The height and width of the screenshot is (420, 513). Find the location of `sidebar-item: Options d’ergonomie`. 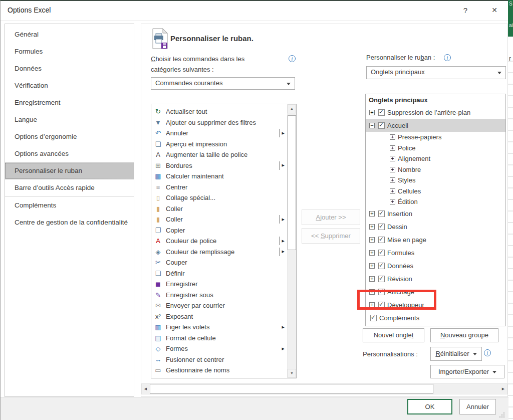

sidebar-item: Options d’ergonomie is located at coordinates (69, 137).